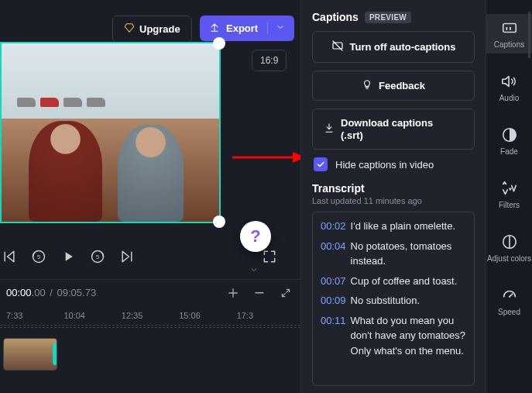 The image size is (532, 393). What do you see at coordinates (127, 257) in the screenshot?
I see `skip-forward-icon` at bounding box center [127, 257].